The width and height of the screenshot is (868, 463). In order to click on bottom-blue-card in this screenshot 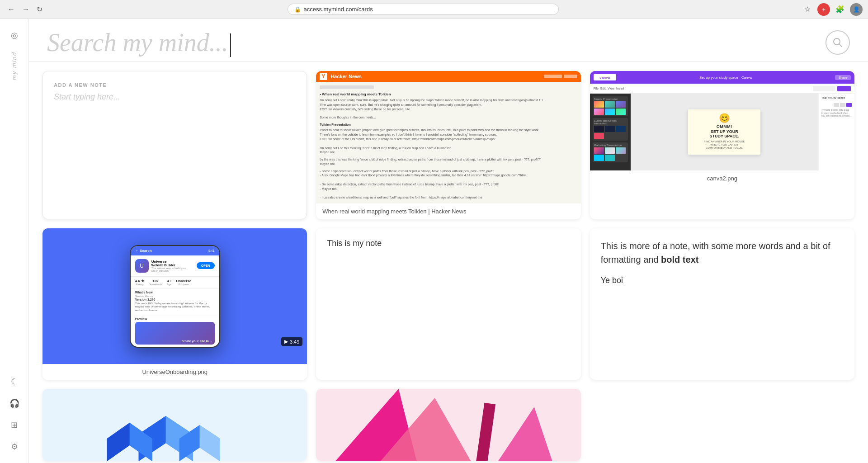, I will do `click(175, 425)`.